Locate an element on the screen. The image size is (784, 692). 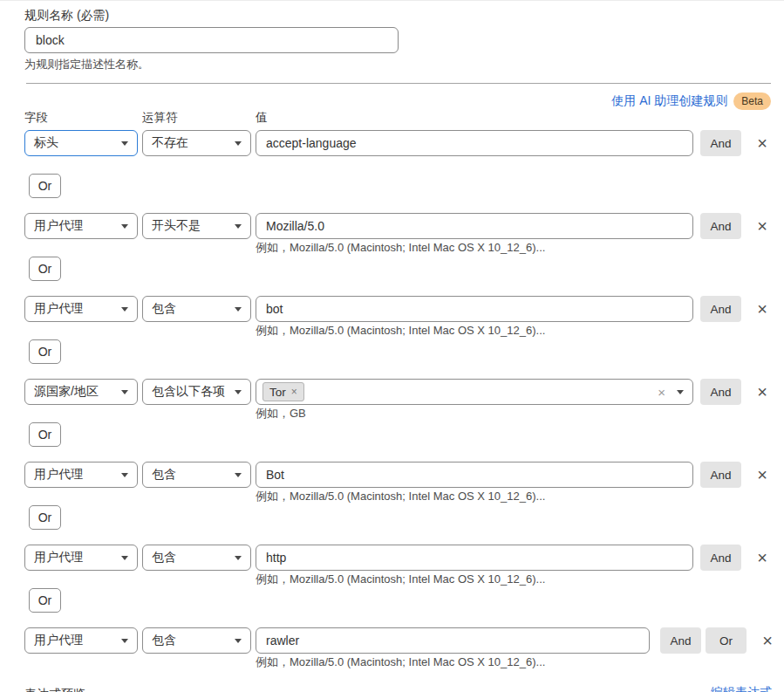
expression-preview-label: 表达式预览 is located at coordinates (55, 689).